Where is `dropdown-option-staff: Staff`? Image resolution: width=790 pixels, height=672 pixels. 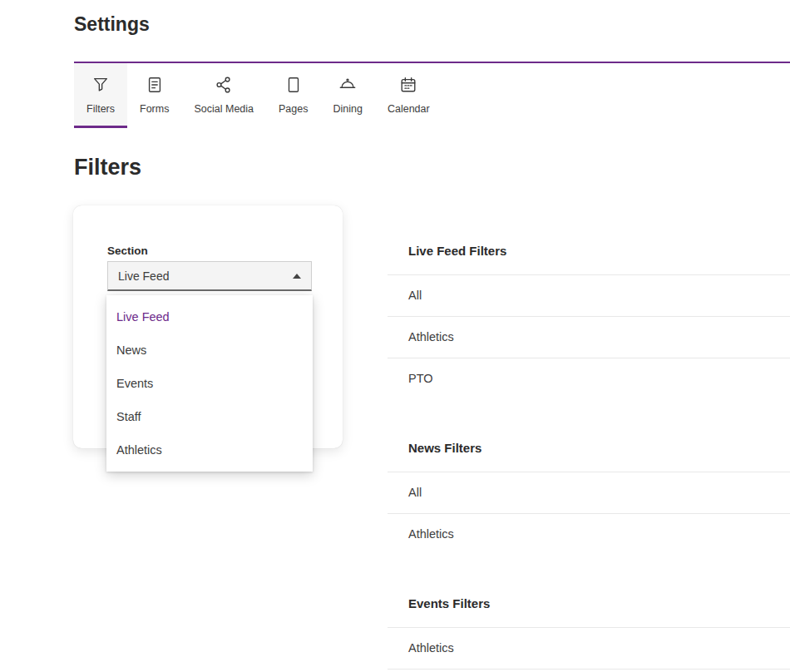
dropdown-option-staff: Staff is located at coordinates (210, 417).